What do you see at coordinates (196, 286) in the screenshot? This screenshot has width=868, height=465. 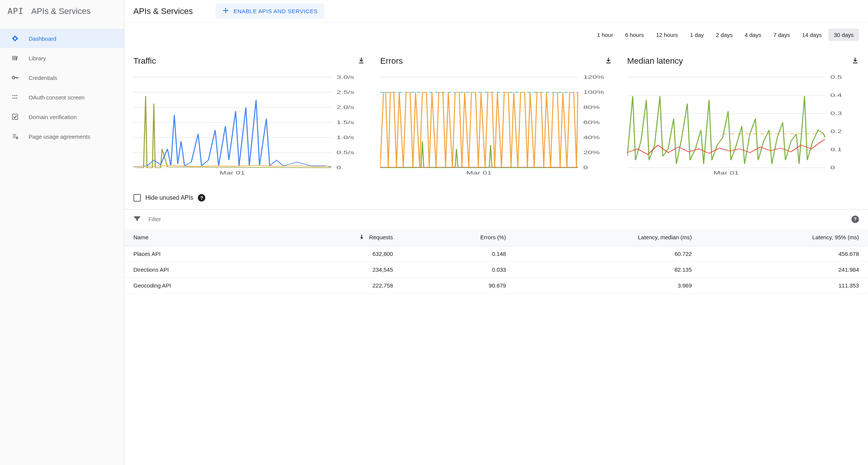 I see `cell-name: Geocoding API` at bounding box center [196, 286].